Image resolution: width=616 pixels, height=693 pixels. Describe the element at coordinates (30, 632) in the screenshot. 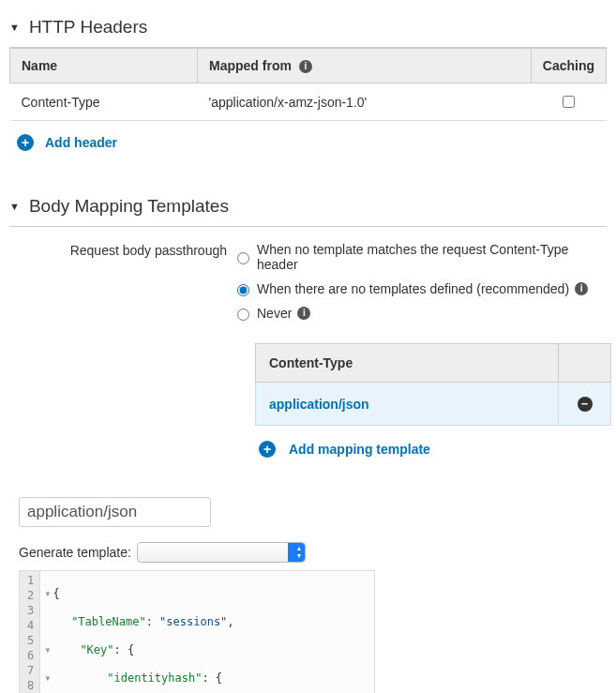

I see `code-gutter: 123456789` at that location.